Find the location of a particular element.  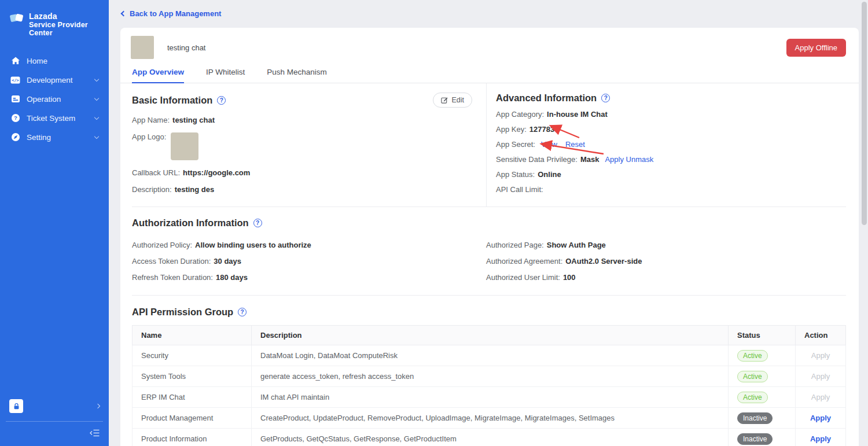

view-secret-link: View is located at coordinates (549, 145).